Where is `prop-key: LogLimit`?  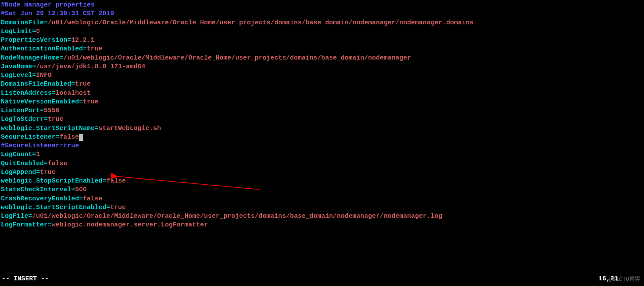
prop-key: LogLimit is located at coordinates (16, 31).